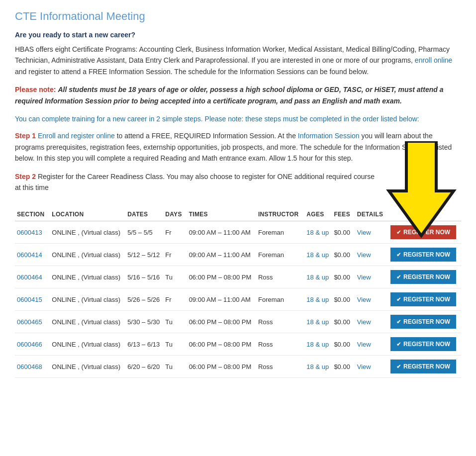  I want to click on col-register, so click(425, 215).